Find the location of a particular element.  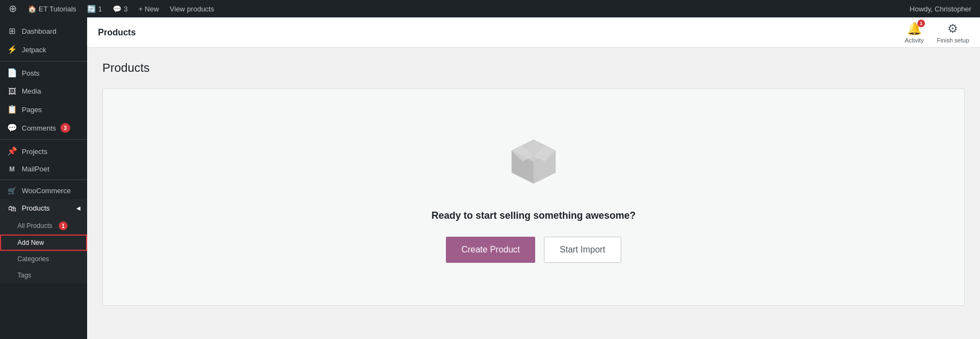

new-label: + New is located at coordinates (149, 9).